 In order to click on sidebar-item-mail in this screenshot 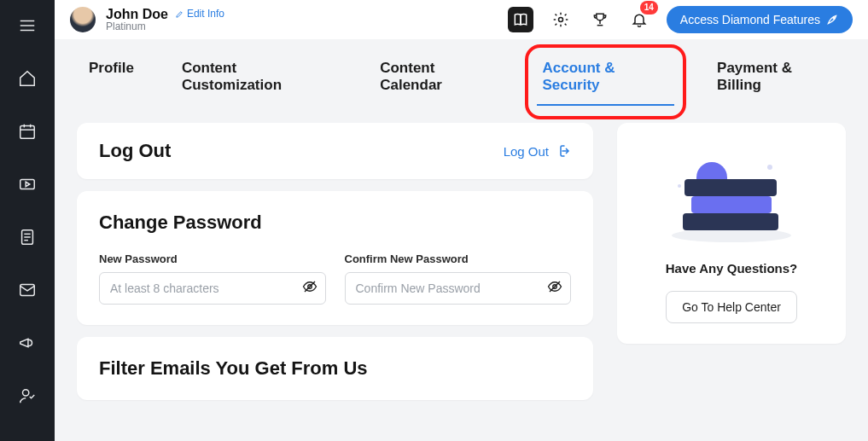, I will do `click(27, 290)`.